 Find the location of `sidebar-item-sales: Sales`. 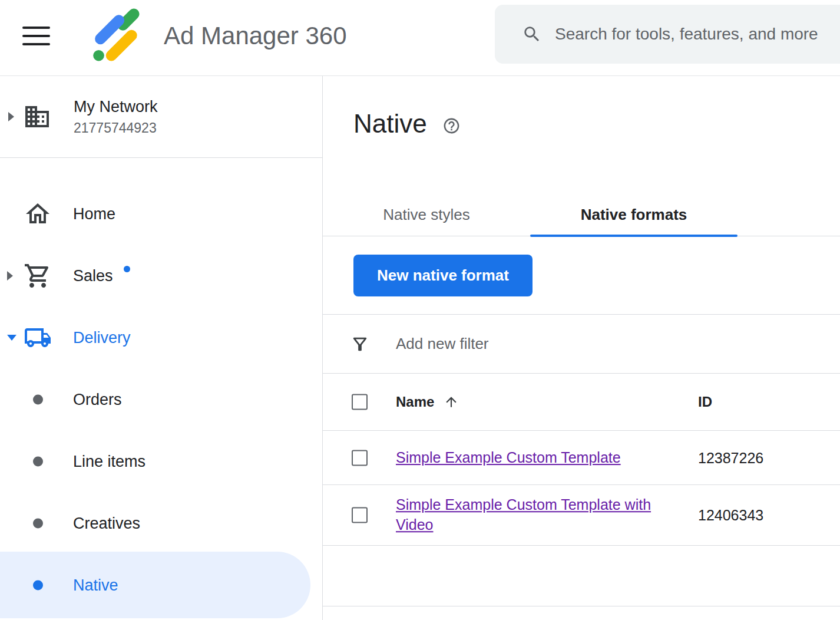

sidebar-item-sales: Sales is located at coordinates (161, 276).